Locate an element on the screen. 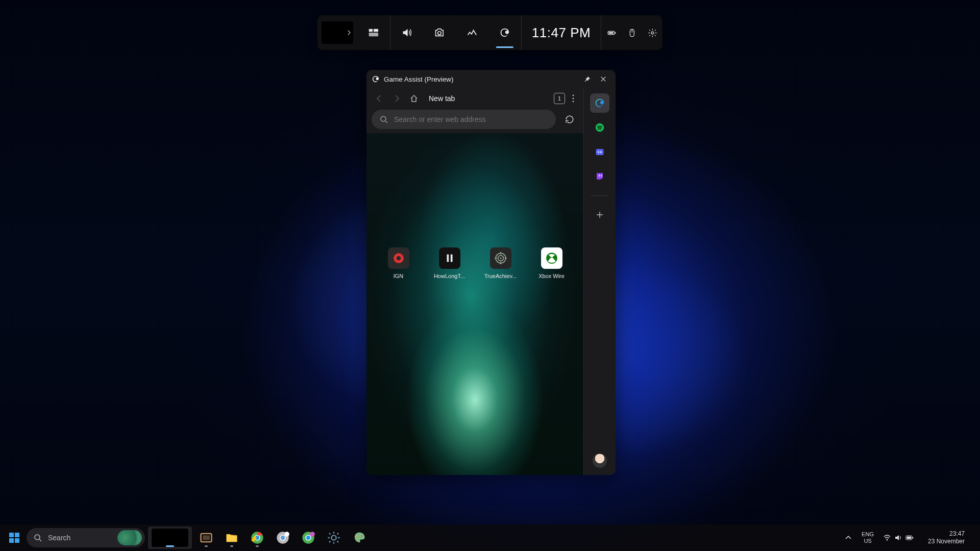 This screenshot has height=551, width=980. nav-forward-button is located at coordinates (397, 98).